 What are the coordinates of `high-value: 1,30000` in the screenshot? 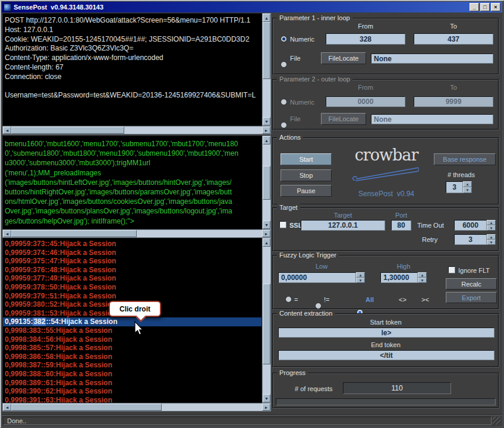 It's located at (399, 278).